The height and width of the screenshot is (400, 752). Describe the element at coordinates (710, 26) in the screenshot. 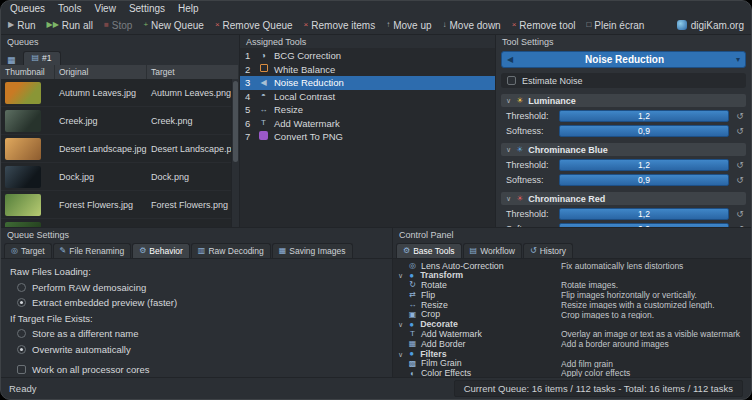

I see `digikam-brand-link: digiKam.org` at that location.